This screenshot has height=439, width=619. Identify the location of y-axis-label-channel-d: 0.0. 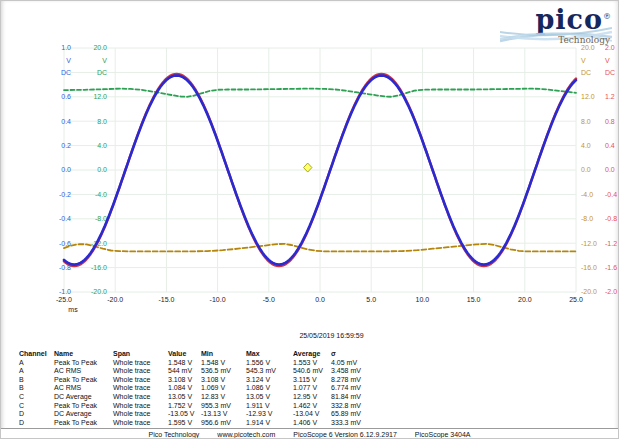
(586, 170).